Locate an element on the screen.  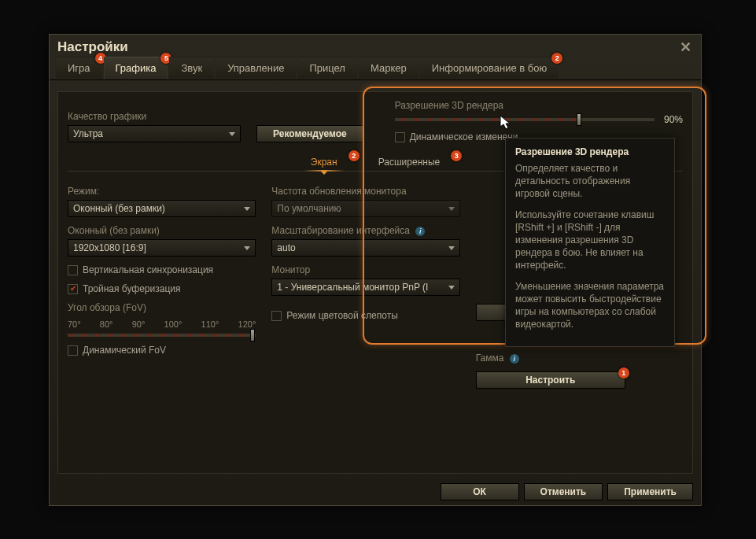
fov-mark: 70° is located at coordinates (74, 324).